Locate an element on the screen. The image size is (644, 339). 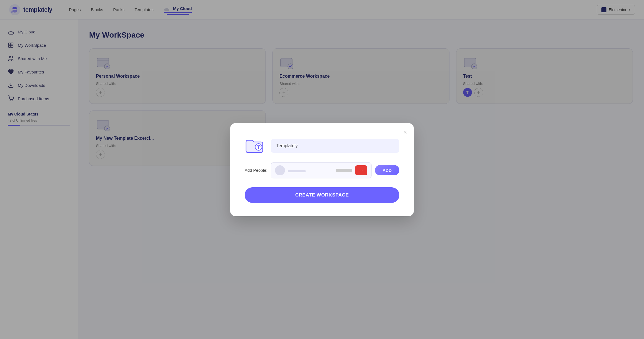
workspace-name-input is located at coordinates (335, 146).